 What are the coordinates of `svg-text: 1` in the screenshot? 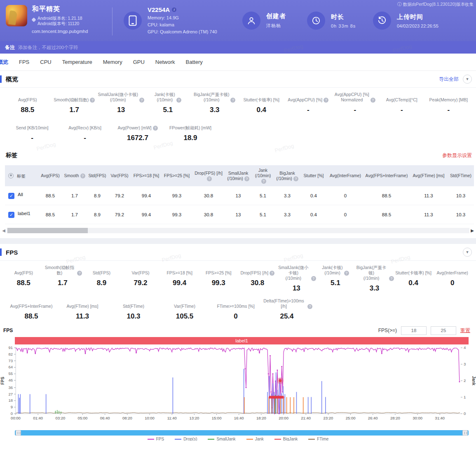 It's located at (465, 397).